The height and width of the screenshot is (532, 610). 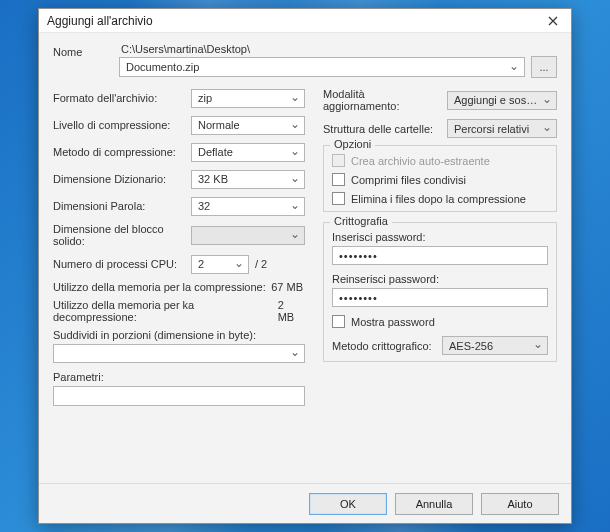 What do you see at coordinates (287, 287) in the screenshot?
I see `mem-comp-value: 67 MB` at bounding box center [287, 287].